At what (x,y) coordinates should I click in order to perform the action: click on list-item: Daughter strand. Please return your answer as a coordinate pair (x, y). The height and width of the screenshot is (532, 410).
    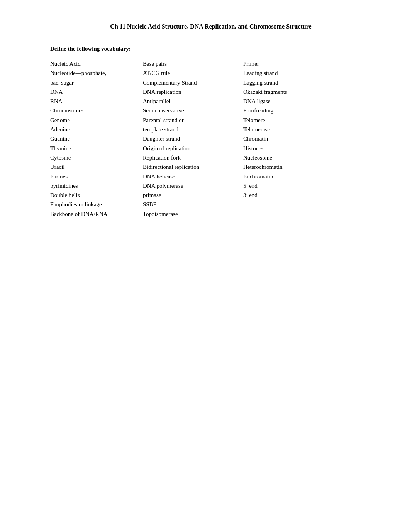
    Looking at the image, I should click on (189, 139).